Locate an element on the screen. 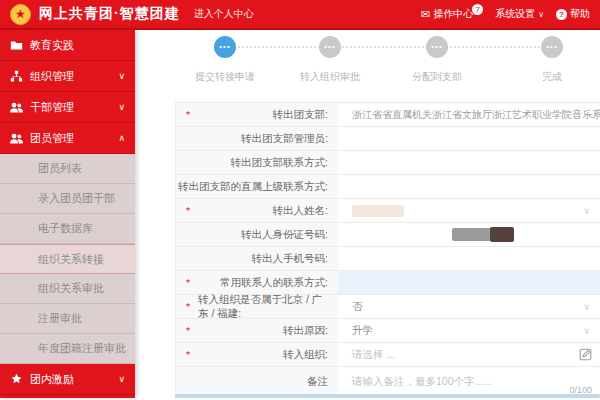 The width and height of the screenshot is (600, 400). form-row-id-number: 转出人身份证号码: is located at coordinates (388, 235).